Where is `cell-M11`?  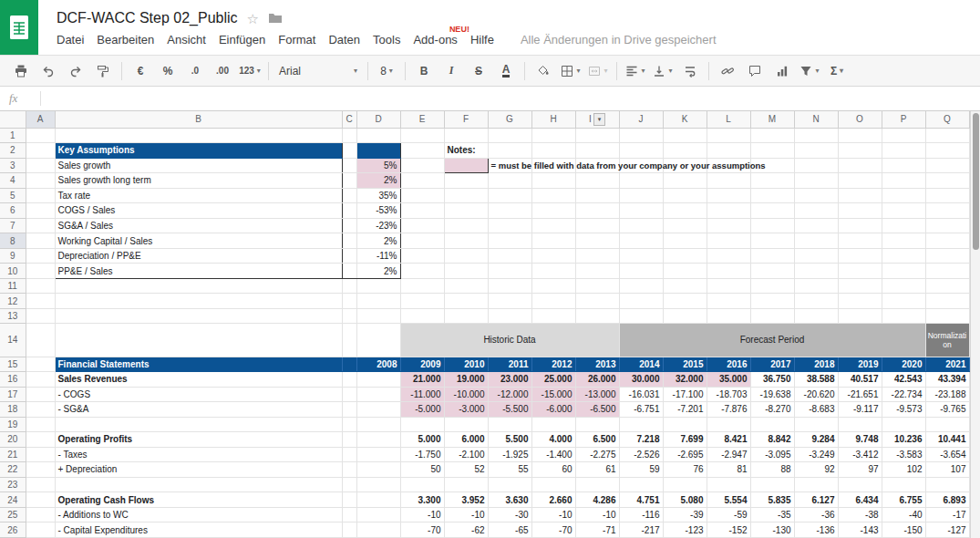
cell-M11 is located at coordinates (772, 286).